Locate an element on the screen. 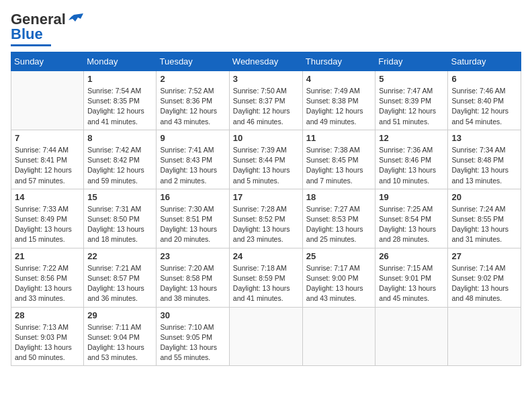  calendar-cell: 29Sunrise: 7:11 AMSunset: 9:04 PMDayligh… is located at coordinates (120, 336).